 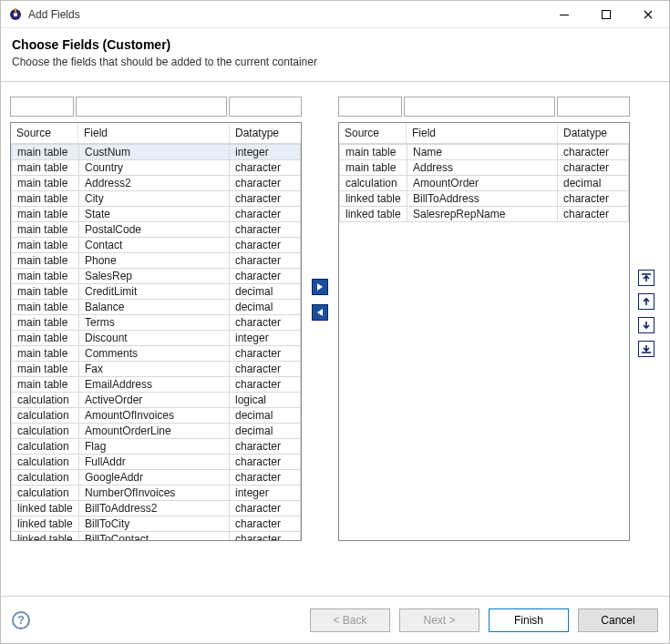 What do you see at coordinates (373, 133) in the screenshot?
I see `selected-header-source: Source` at bounding box center [373, 133].